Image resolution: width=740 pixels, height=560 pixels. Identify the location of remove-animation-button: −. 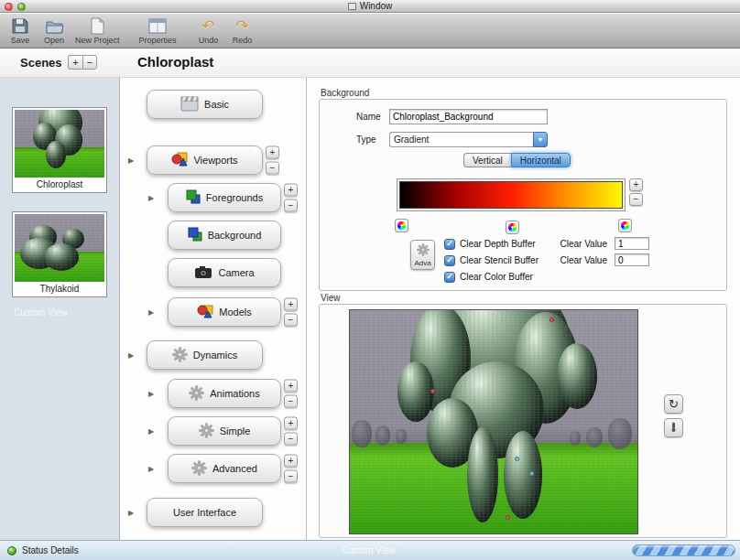
(291, 402).